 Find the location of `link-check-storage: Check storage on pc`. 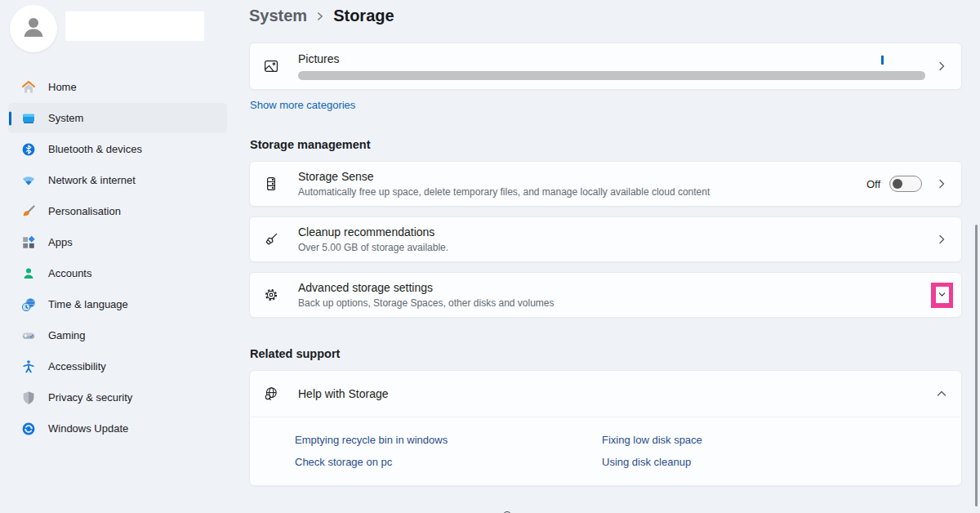

link-check-storage: Check storage on pc is located at coordinates (448, 462).